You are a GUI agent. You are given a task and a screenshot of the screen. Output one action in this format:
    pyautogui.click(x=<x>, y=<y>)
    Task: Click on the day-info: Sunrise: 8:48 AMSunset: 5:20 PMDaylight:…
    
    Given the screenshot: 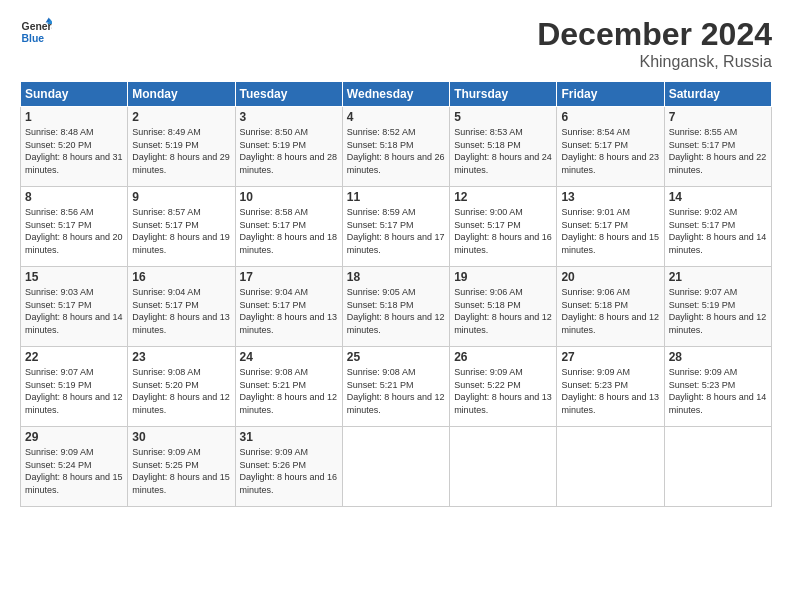 What is the action you would take?
    pyautogui.click(x=74, y=151)
    